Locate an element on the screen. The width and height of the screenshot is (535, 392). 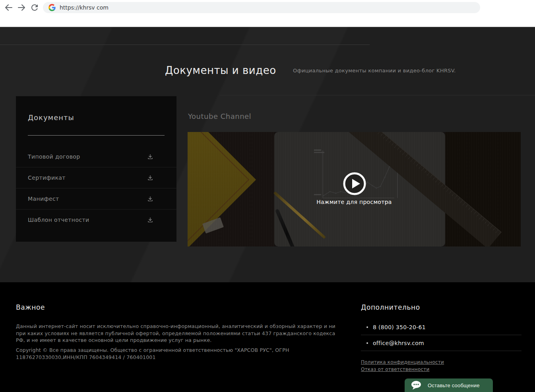
doc-item-shablon-otchetnosti: Шаблон отчетности is located at coordinates (96, 219).